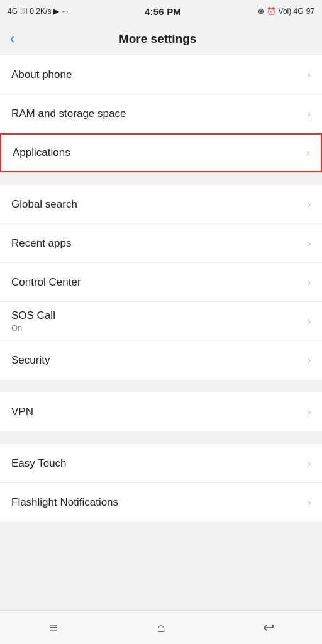 This screenshot has width=322, height=644. Describe the element at coordinates (54, 628) in the screenshot. I see `menu-icon: ≡` at that location.